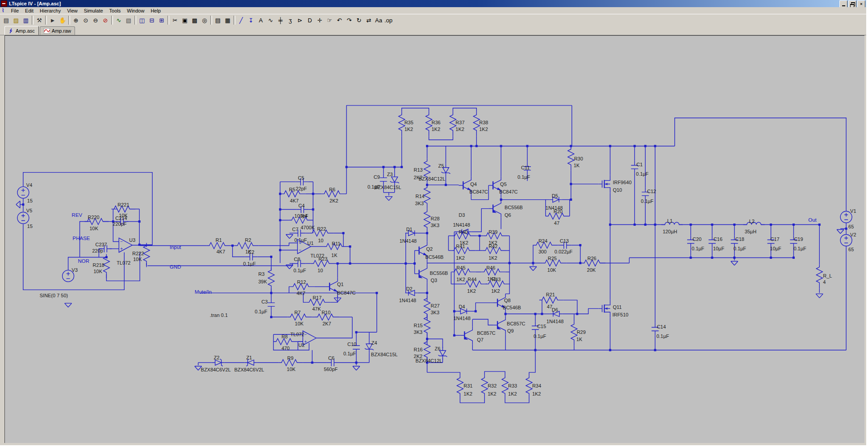 The width and height of the screenshot is (868, 447). I want to click on component-V3: V3SINE(0 7 50), so click(59, 283).